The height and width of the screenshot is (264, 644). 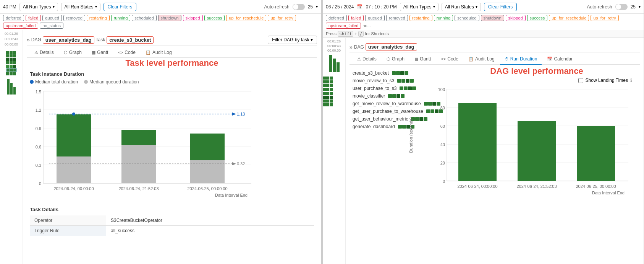 What do you see at coordinates (477, 186) in the screenshot?
I see `svg-text: 2024-06-24, 00:00:00` at bounding box center [477, 186].